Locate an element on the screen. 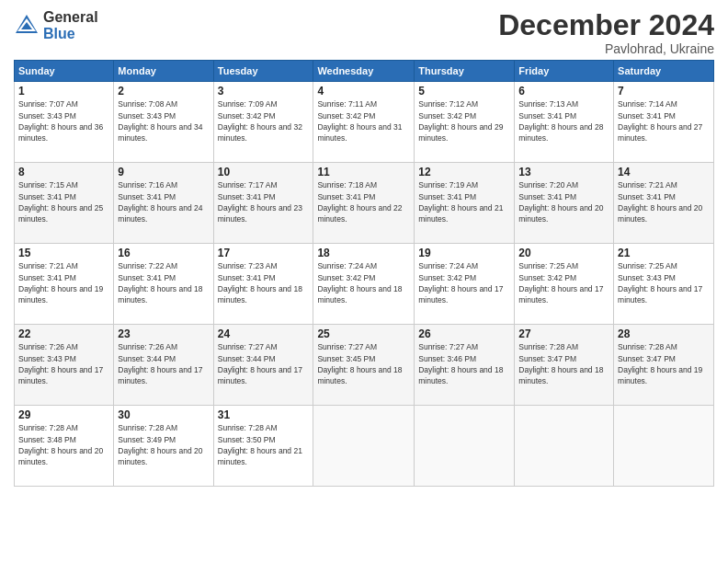 This screenshot has width=728, height=563. day-number: 6 is located at coordinates (564, 91).